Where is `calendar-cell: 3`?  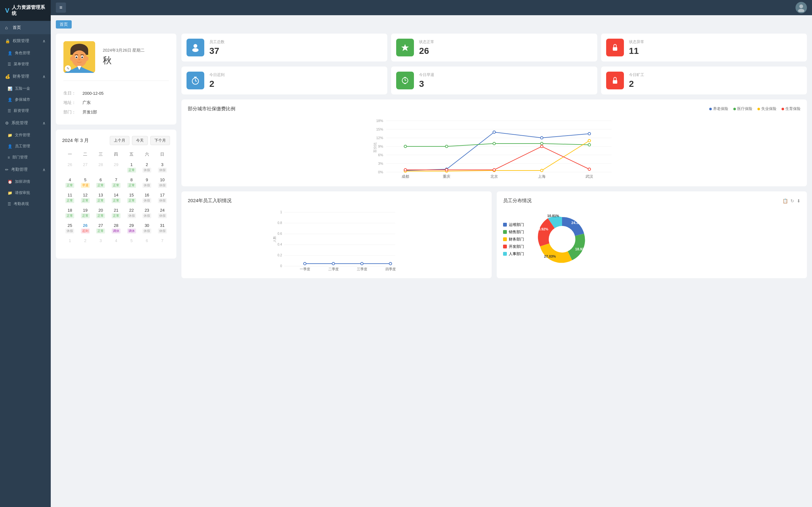 calendar-cell: 3 is located at coordinates (101, 245).